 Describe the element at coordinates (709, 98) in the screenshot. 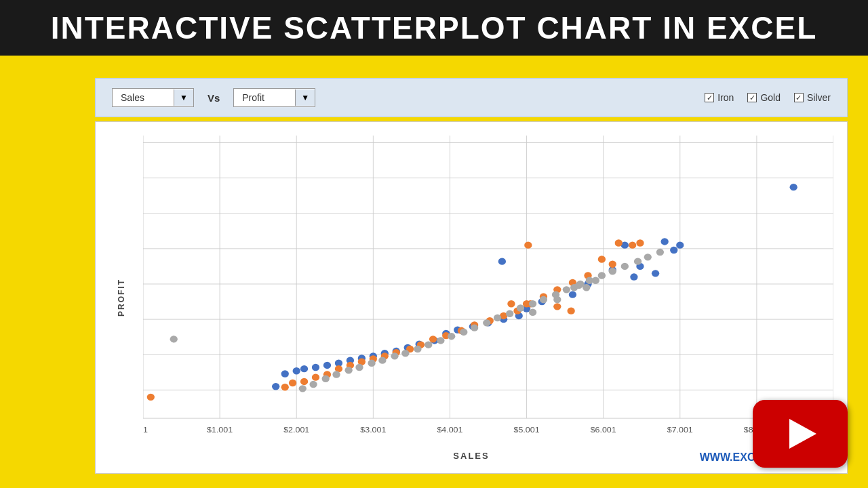

I see `iron-checkbox: ✓` at that location.